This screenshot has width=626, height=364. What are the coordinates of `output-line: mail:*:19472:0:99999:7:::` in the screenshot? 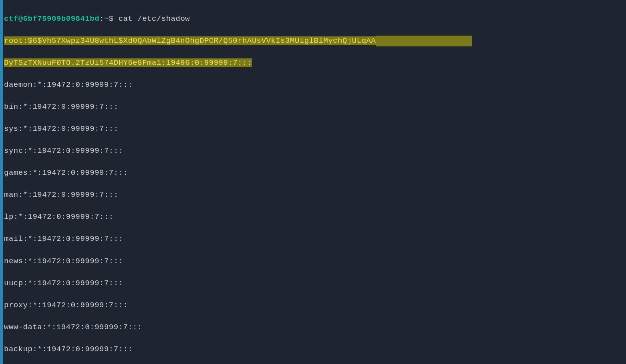 It's located at (315, 239).